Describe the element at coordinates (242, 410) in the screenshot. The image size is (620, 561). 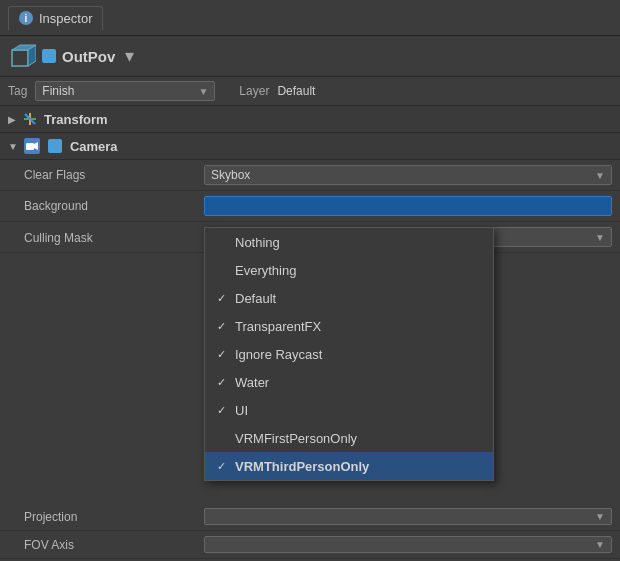
I see `dropdown-item-ui-label: UI` at that location.